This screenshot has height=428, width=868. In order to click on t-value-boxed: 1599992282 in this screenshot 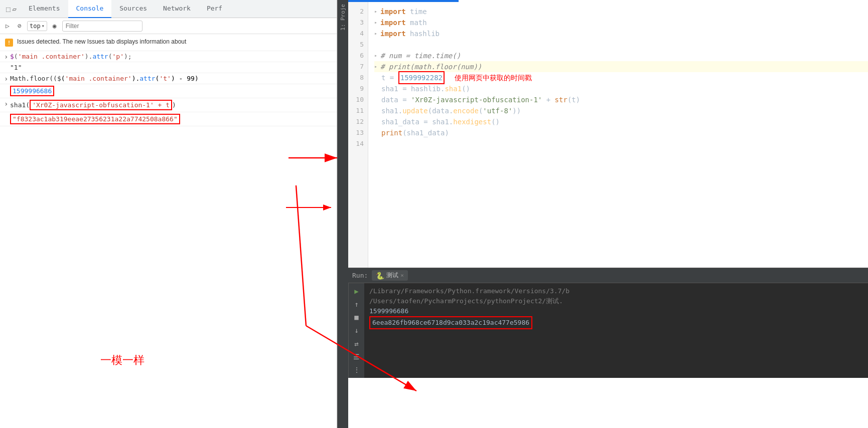, I will do `click(421, 78)`.